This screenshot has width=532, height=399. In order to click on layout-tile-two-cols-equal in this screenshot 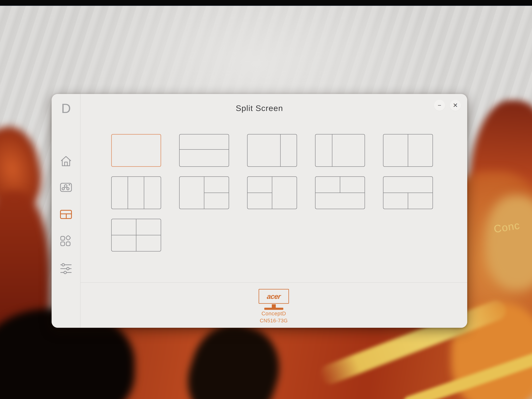, I will do `click(408, 150)`.